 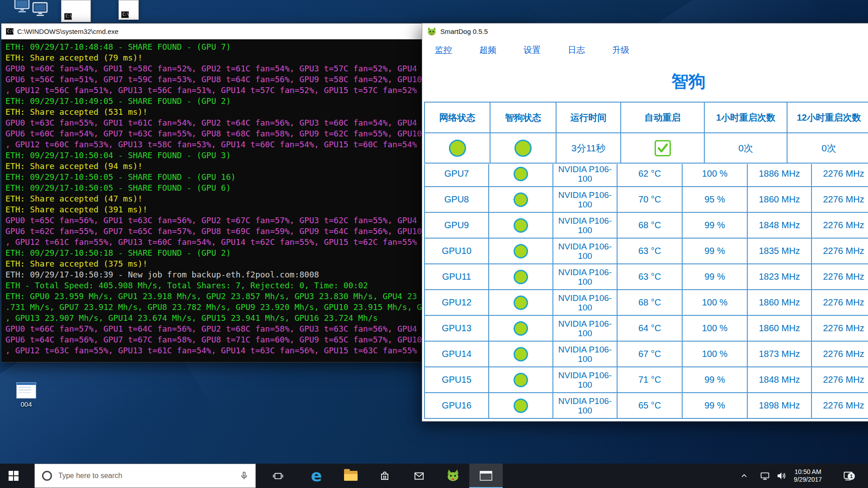 What do you see at coordinates (663, 148) in the screenshot?
I see `auto-restart-checkbox` at bounding box center [663, 148].